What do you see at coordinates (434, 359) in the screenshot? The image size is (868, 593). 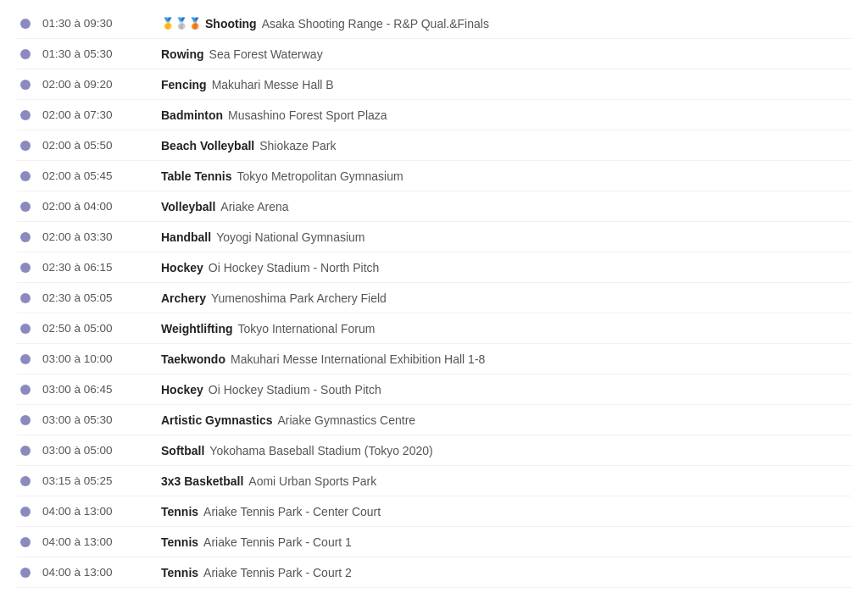 I see `table-row: 03:00 à 10:00TaekwondoMakuhari Messe Int…` at bounding box center [434, 359].